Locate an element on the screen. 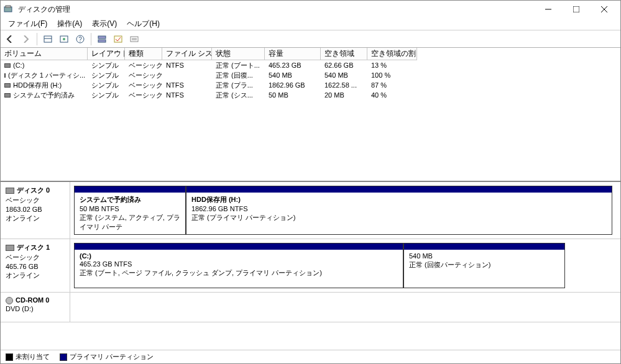  partition: 540 MB正常 (回復パーティション) is located at coordinates (484, 266).